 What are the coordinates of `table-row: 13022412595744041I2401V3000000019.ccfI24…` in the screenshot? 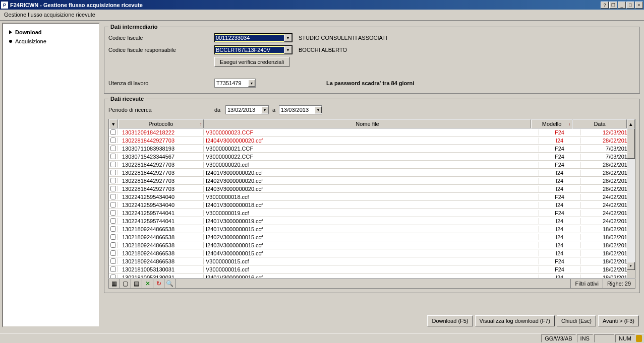 It's located at (372, 221).